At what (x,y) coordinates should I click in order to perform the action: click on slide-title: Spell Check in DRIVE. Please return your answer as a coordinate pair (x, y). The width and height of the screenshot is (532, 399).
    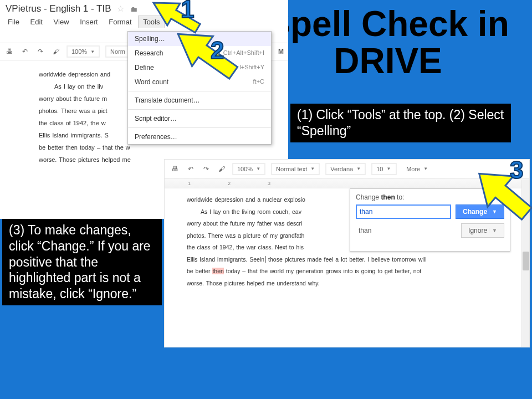
    Looking at the image, I should click on (388, 43).